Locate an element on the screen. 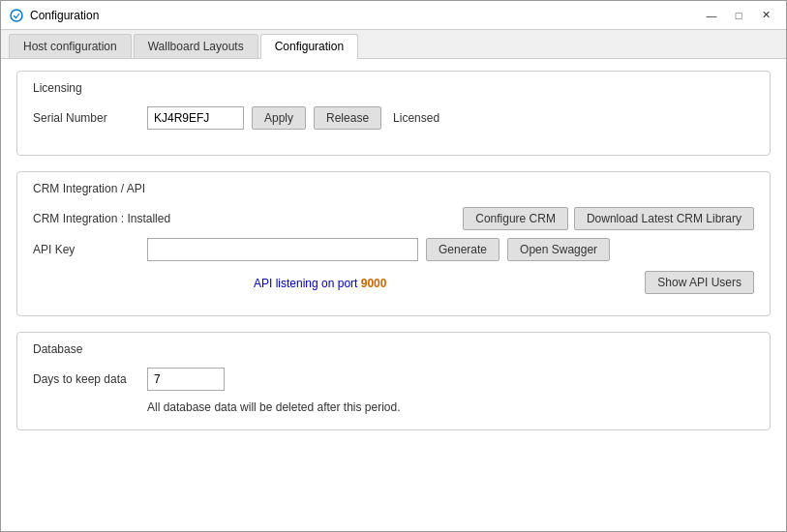  database-title: Database is located at coordinates (393, 349).